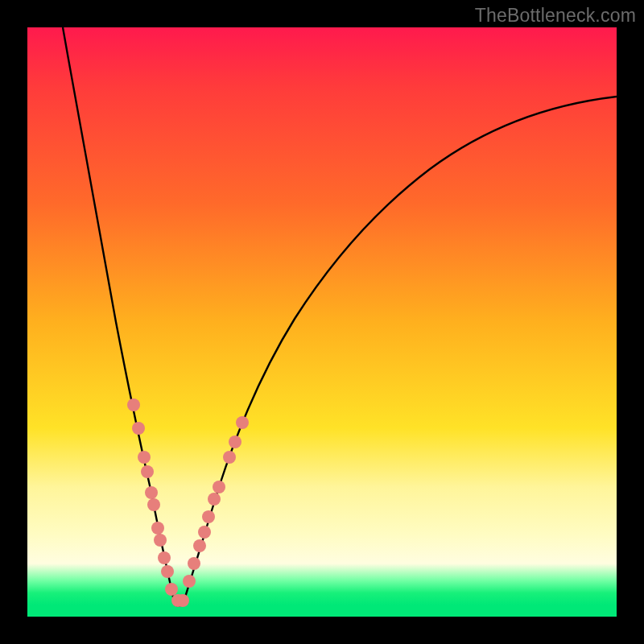 This screenshot has height=644, width=644. I want to click on bead-cluster-left, so click(158, 502).